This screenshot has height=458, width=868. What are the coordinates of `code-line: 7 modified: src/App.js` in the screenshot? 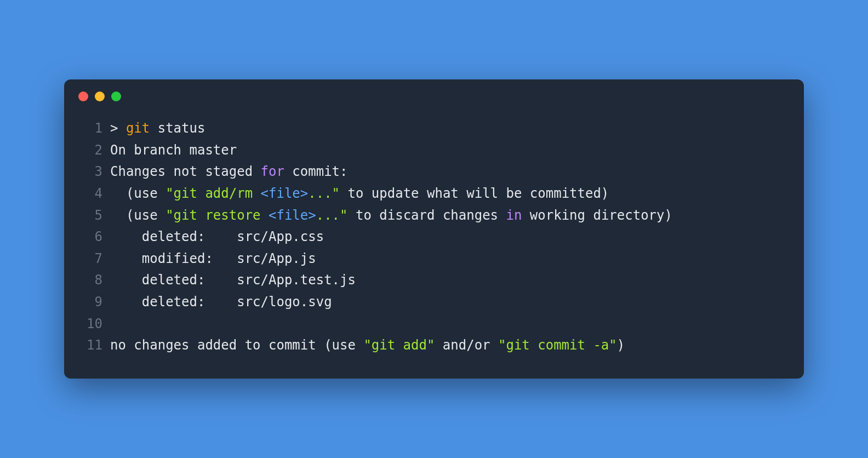 It's located at (434, 259).